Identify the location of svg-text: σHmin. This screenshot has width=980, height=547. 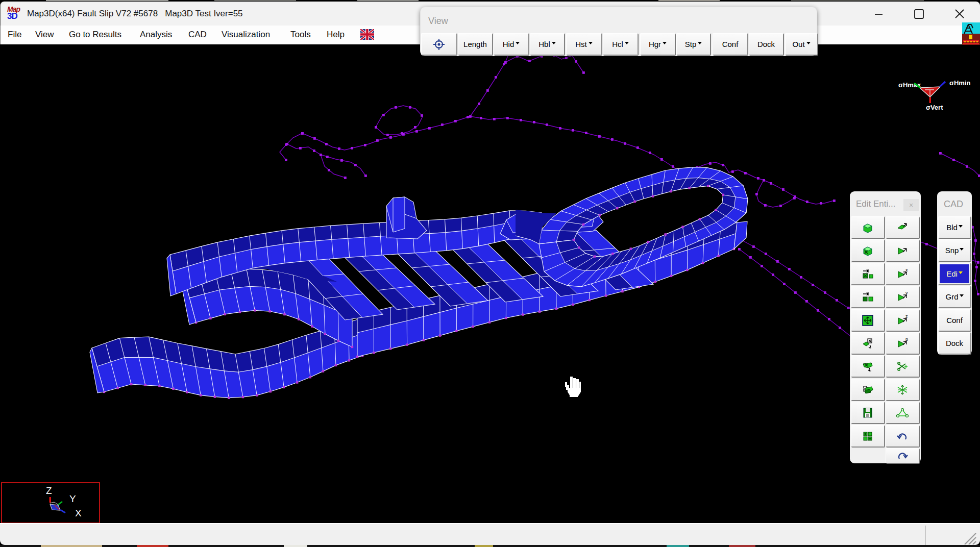
(960, 83).